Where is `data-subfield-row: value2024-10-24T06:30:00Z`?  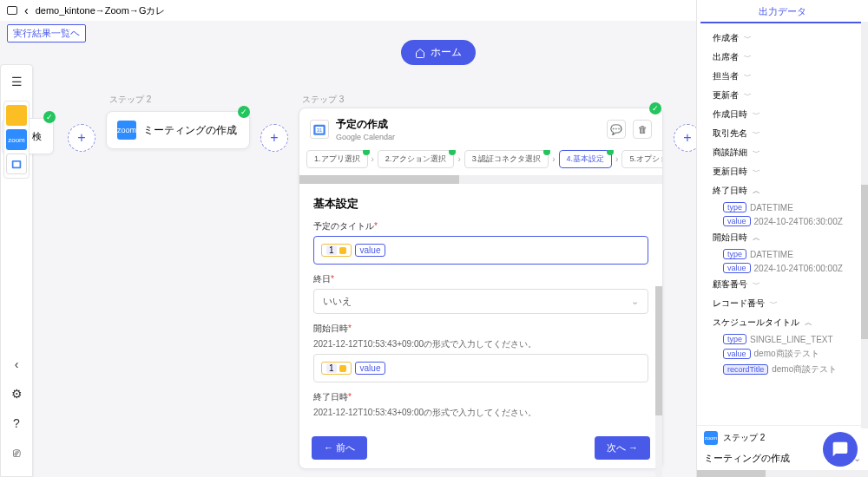 data-subfield-row: value2024-10-24T06:30:00Z is located at coordinates (783, 221).